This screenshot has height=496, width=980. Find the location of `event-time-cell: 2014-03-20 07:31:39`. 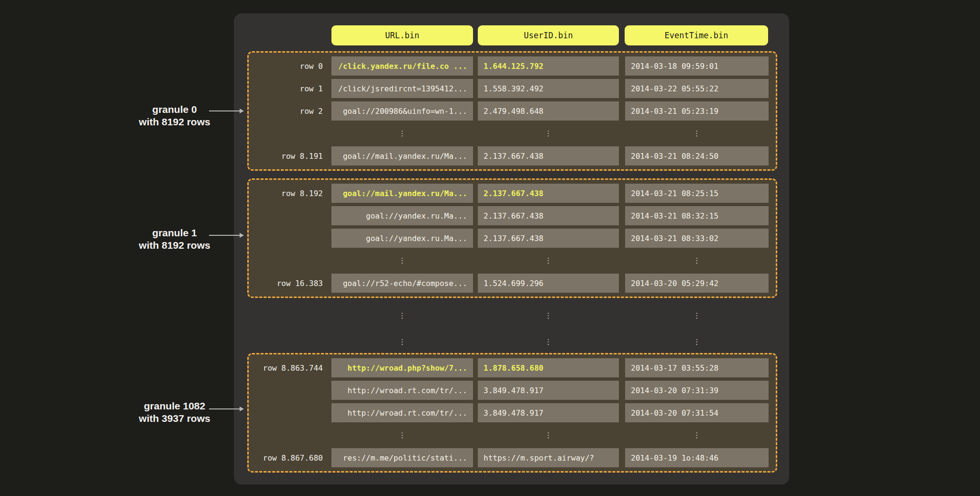

event-time-cell: 2014-03-20 07:31:39 is located at coordinates (697, 390).